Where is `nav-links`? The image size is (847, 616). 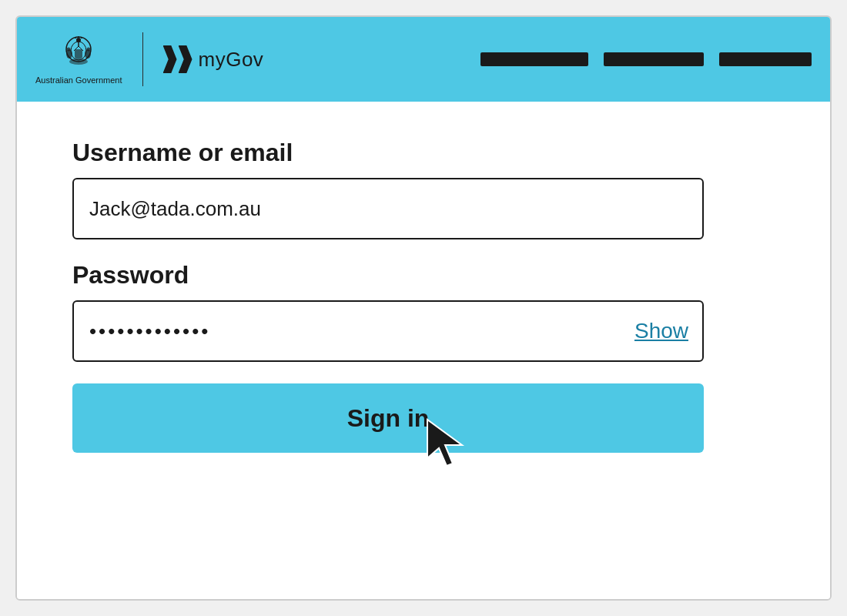 nav-links is located at coordinates (646, 59).